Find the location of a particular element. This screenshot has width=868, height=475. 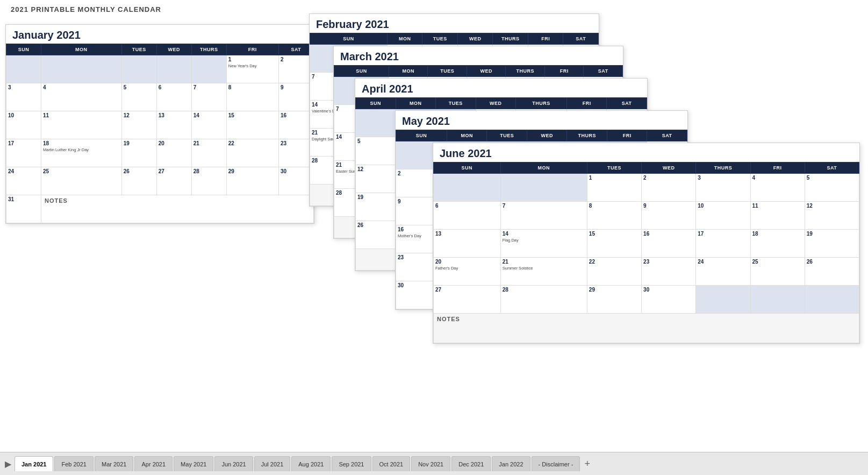

table-row: 21 is located at coordinates (209, 153).